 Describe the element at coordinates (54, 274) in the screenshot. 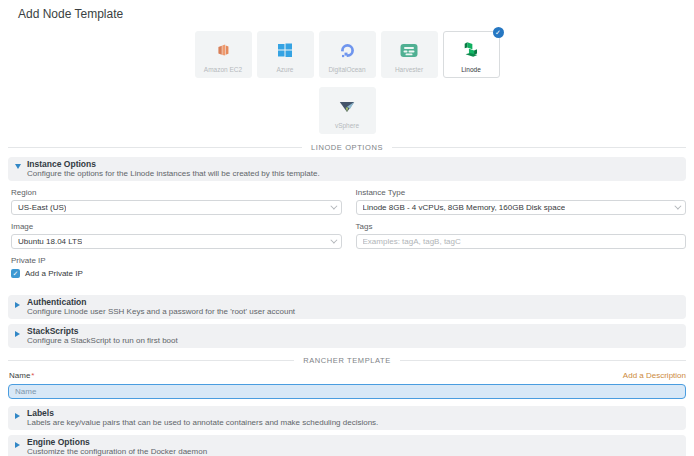

I see `private-ip-checkbox-label: Add a Private IP` at that location.